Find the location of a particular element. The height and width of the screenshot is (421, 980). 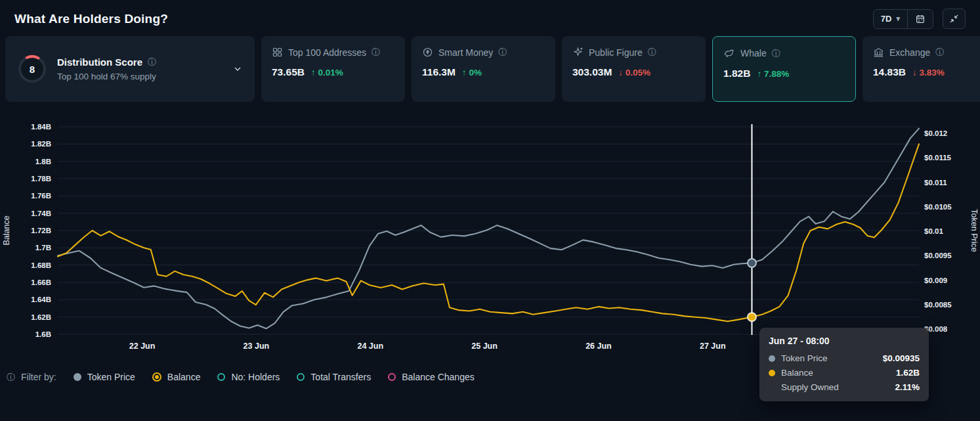

svg-text: 27 Jun is located at coordinates (713, 346).